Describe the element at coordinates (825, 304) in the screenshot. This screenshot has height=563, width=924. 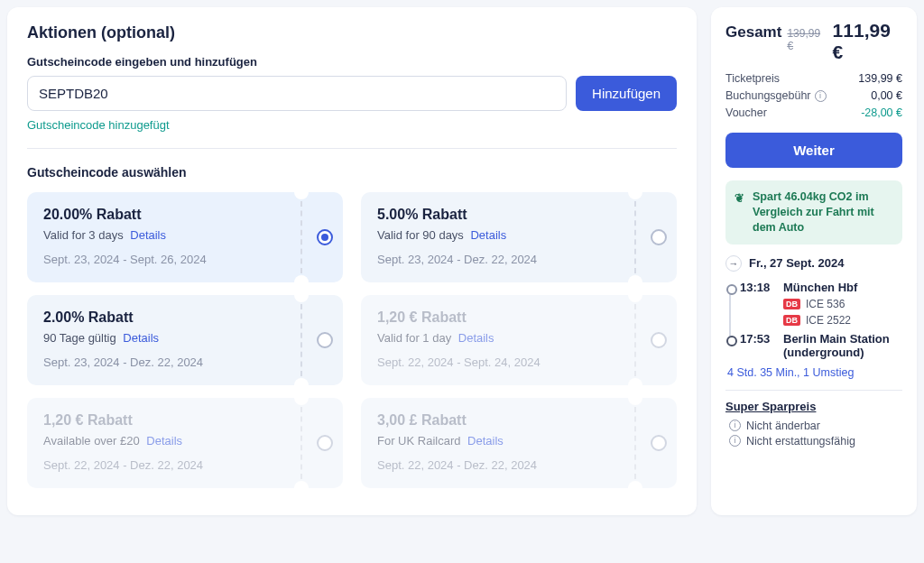
I see `train-1: ICE 536` at that location.